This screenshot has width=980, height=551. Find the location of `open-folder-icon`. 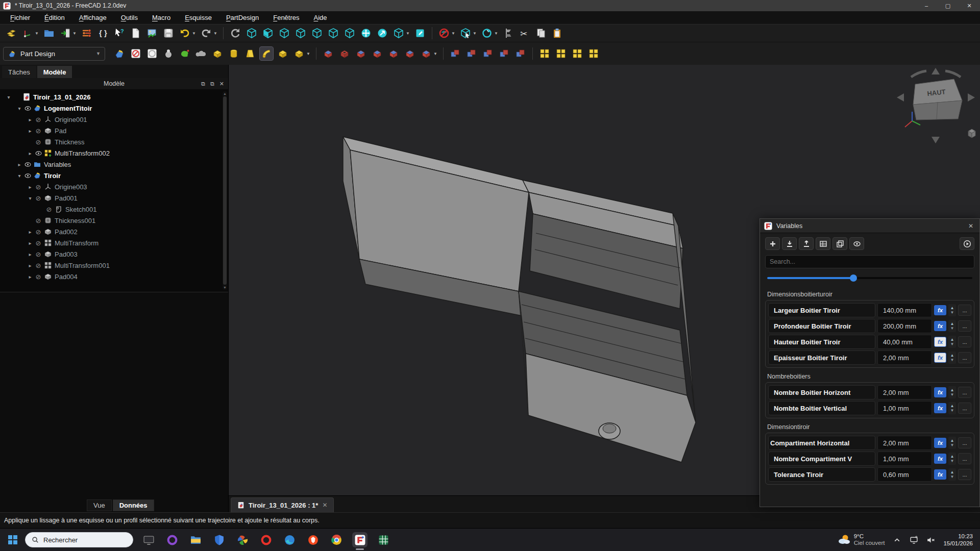

open-folder-icon is located at coordinates (49, 33).